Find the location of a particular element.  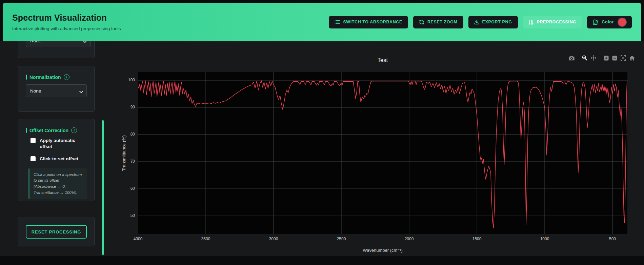

y-tick-label: 60 is located at coordinates (127, 188).